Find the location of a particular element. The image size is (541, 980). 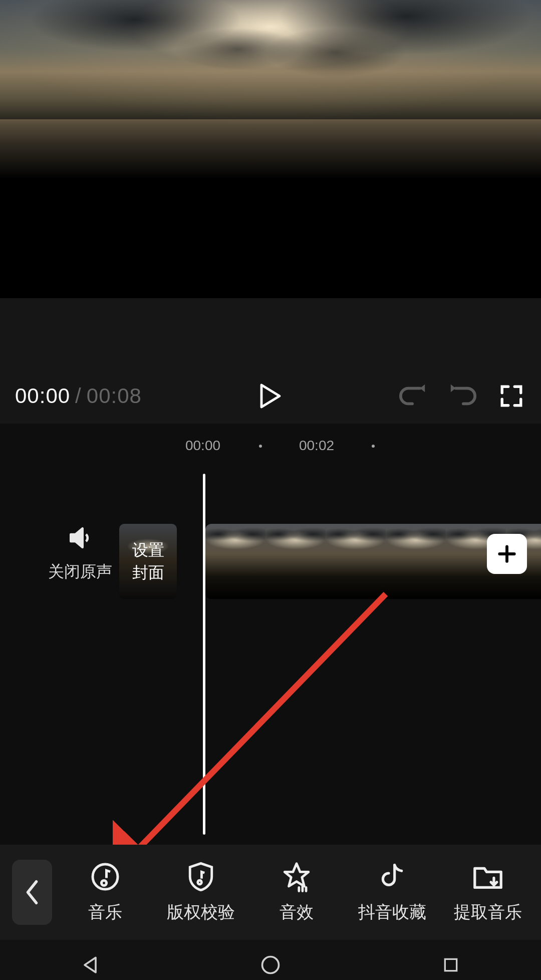

playback-controls: 00:00 / 00:08 is located at coordinates (270, 361).